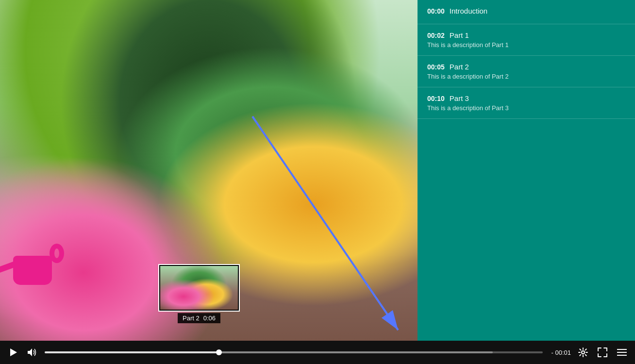 The height and width of the screenshot is (364, 635). I want to click on progress-played, so click(132, 352).